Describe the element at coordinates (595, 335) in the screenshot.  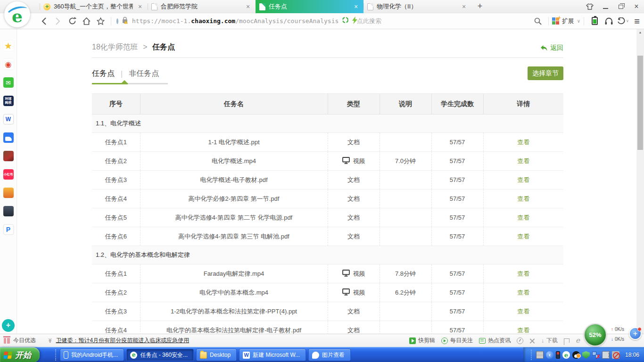
I see `memory-speed-ball: 52%` at that location.